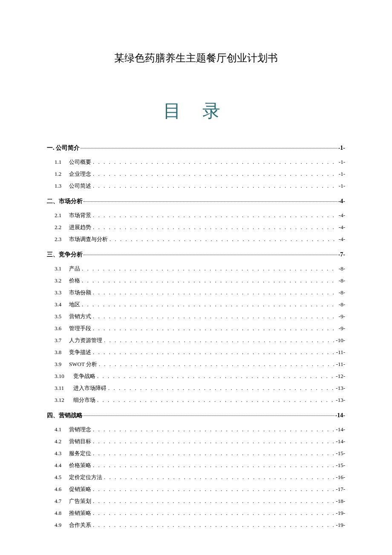 The height and width of the screenshot is (555, 392). What do you see at coordinates (196, 281) in the screenshot?
I see `toc-item-row: 3.2价格. . . . . . . . . . . . . . . . . .…` at bounding box center [196, 281].